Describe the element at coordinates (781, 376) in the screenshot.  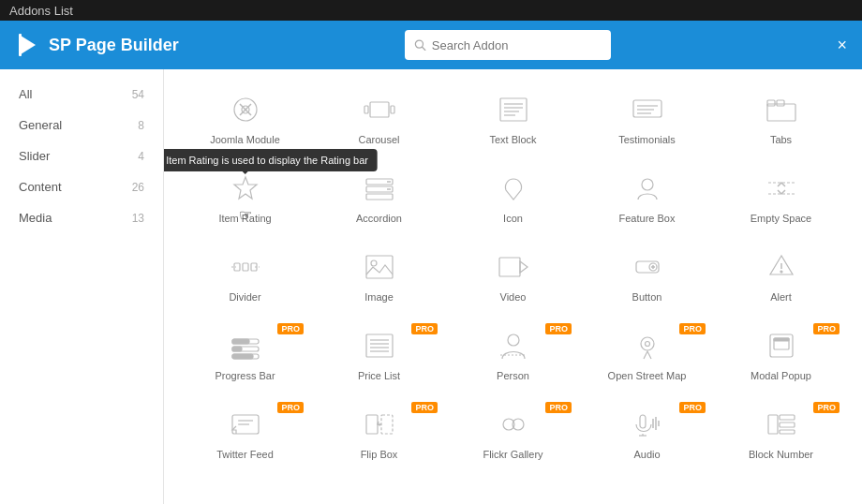
I see `addon-name: Modal Popup` at that location.